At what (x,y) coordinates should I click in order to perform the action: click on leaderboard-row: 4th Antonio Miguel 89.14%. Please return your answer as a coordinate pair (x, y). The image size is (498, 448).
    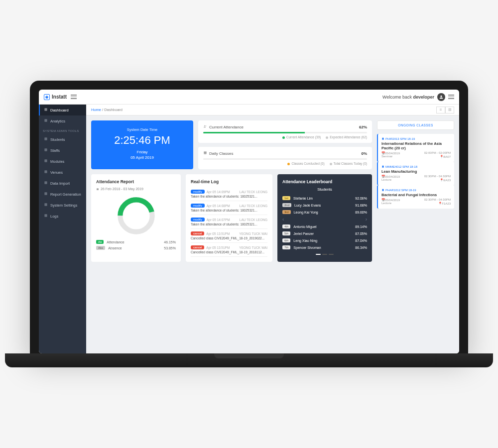
    Looking at the image, I should click on (325, 226).